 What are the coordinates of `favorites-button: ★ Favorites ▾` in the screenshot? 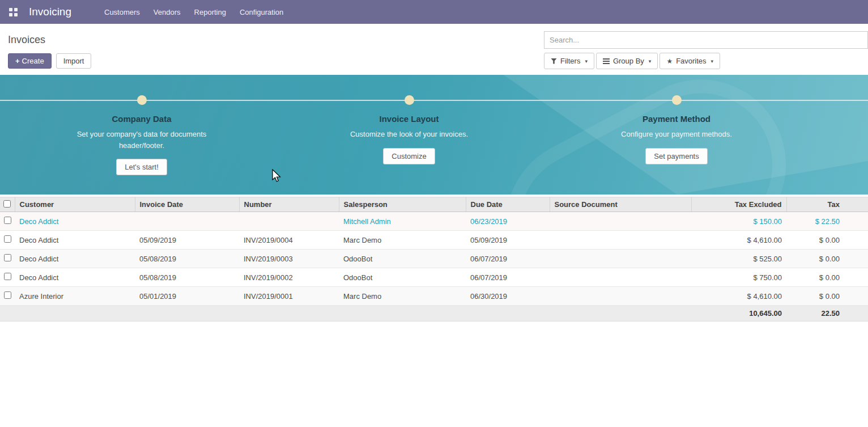 It's located at (690, 61).